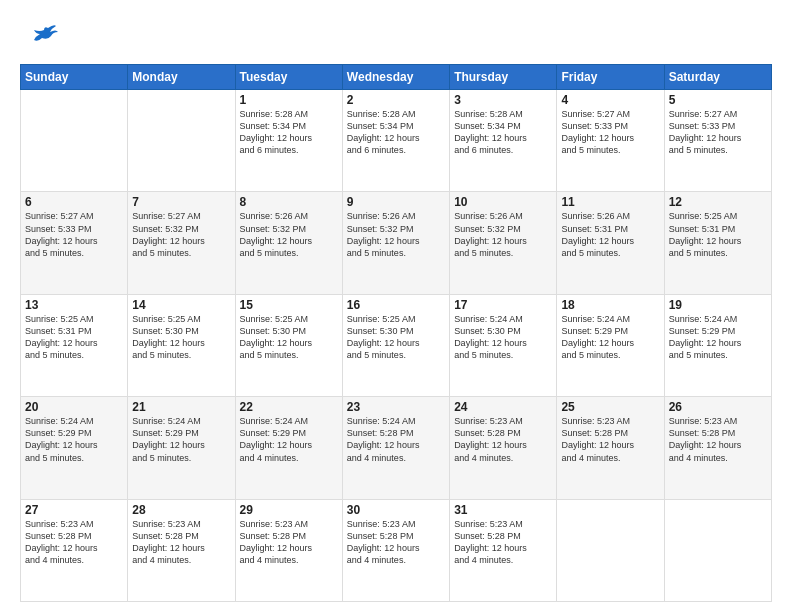 This screenshot has height=612, width=792. I want to click on calendar-cell: 8Sunrise: 5:26 AM Sunset: 5:32 PM Daylig…, so click(288, 243).